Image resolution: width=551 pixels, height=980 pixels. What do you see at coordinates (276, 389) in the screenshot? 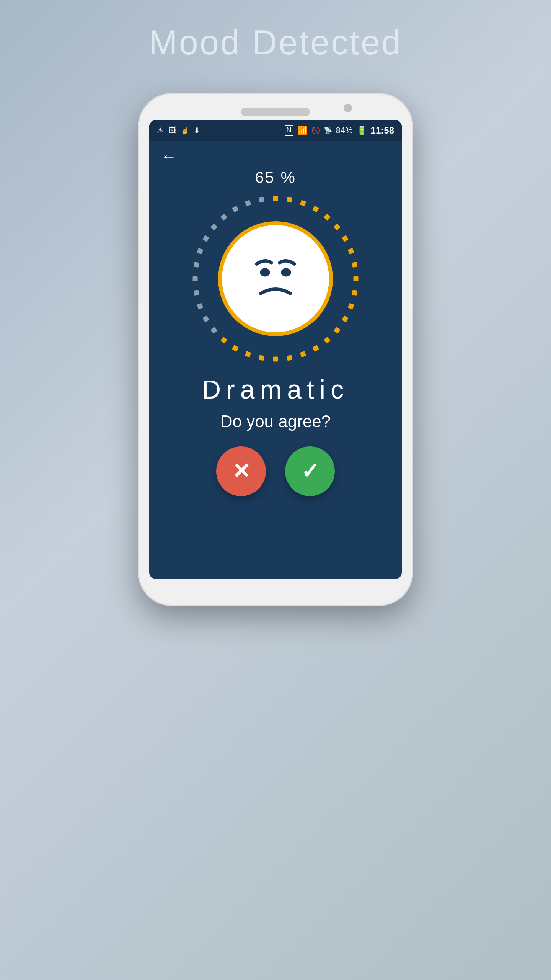
I see `mood-label: Dramatic` at bounding box center [276, 389].